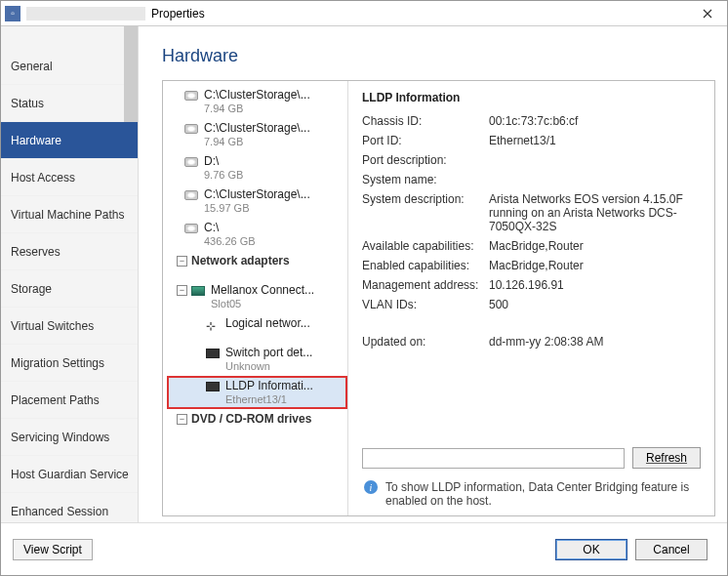  I want to click on view-script-button: View Script, so click(53, 550).